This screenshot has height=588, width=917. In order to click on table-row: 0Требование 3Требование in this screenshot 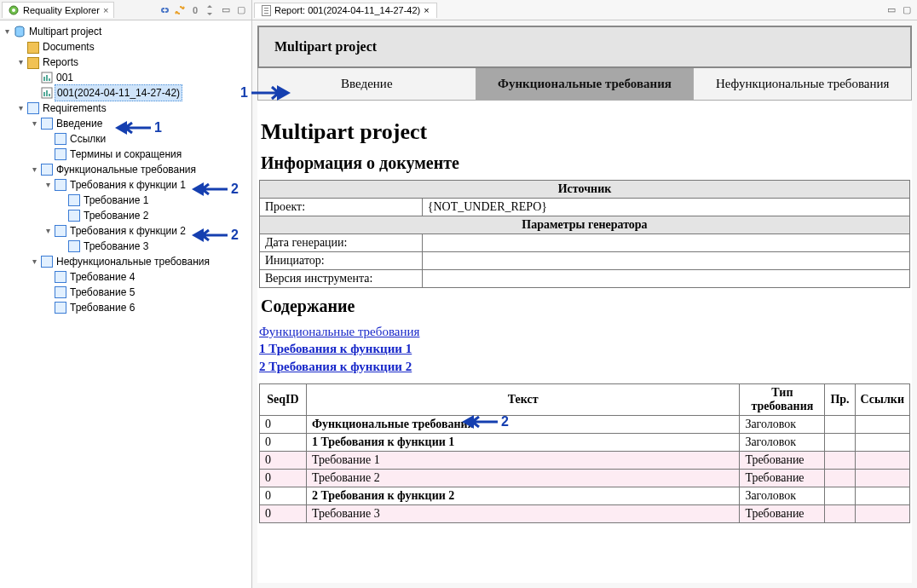, I will do `click(585, 513)`.